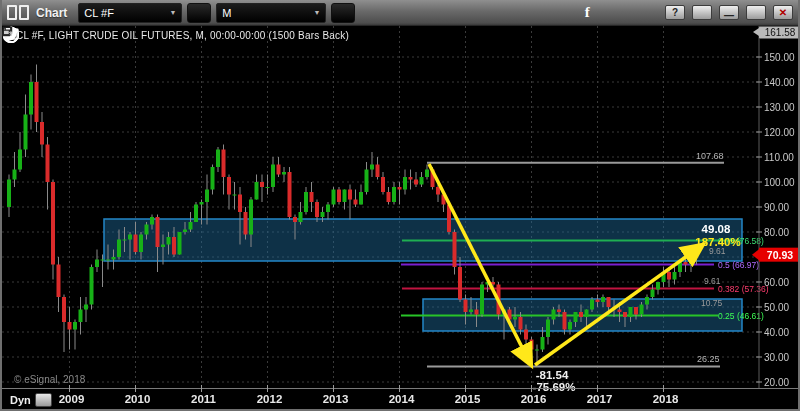 Image resolution: width=800 pixels, height=411 pixels. Describe the element at coordinates (780, 82) in the screenshot. I see `price-axis-label: 140.00` at that location.